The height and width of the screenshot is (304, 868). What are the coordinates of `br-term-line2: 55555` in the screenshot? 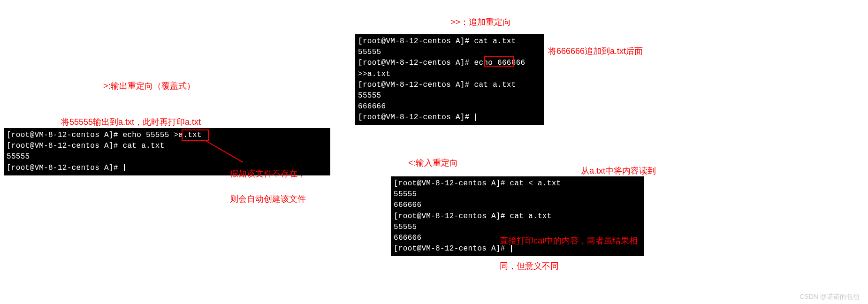 It's located at (518, 194).